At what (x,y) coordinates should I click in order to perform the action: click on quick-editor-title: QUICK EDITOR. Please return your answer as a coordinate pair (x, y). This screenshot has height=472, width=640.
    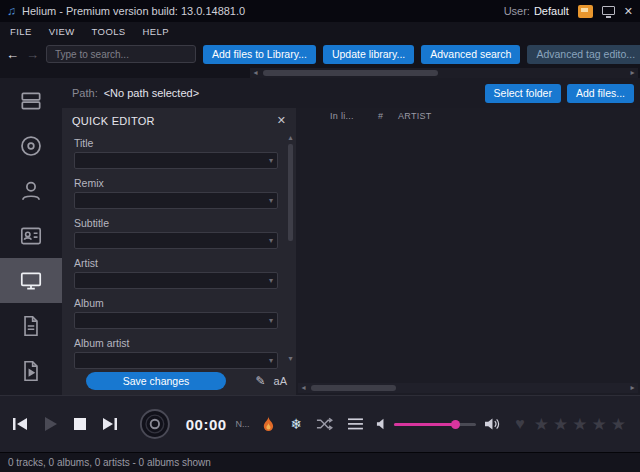
    Looking at the image, I should click on (114, 121).